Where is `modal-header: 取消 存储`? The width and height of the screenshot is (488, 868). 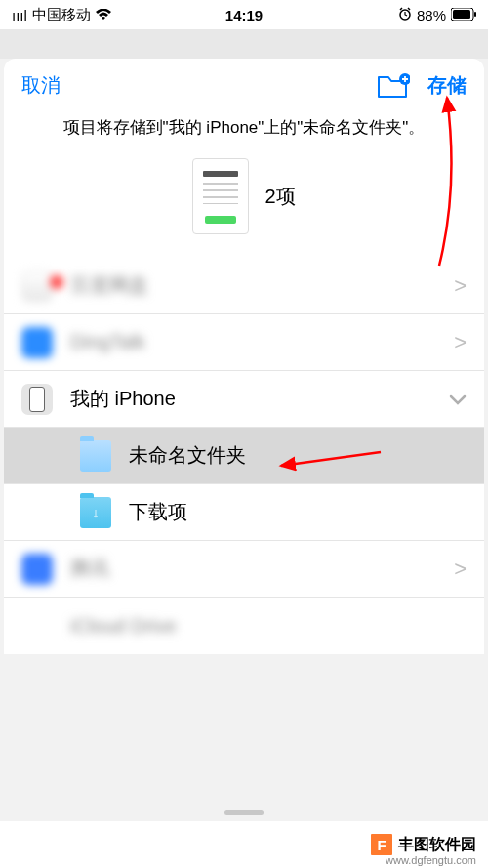 modal-header: 取消 存储 is located at coordinates (244, 84).